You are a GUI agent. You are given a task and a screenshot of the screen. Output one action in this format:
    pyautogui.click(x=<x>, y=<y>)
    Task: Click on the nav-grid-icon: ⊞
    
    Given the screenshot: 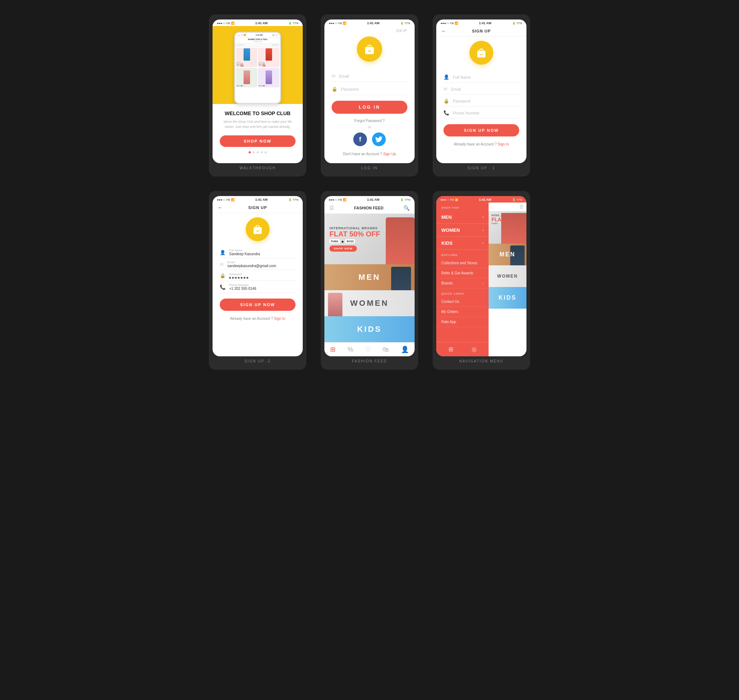 What is the action you would take?
    pyautogui.click(x=451, y=349)
    